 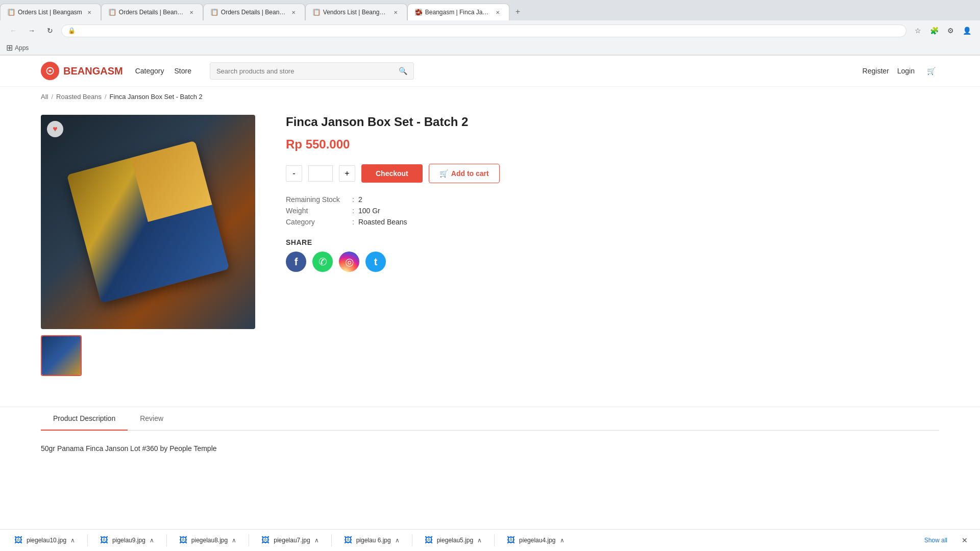 What do you see at coordinates (84, 419) in the screenshot?
I see `tab-product-description: Product Description` at bounding box center [84, 419].